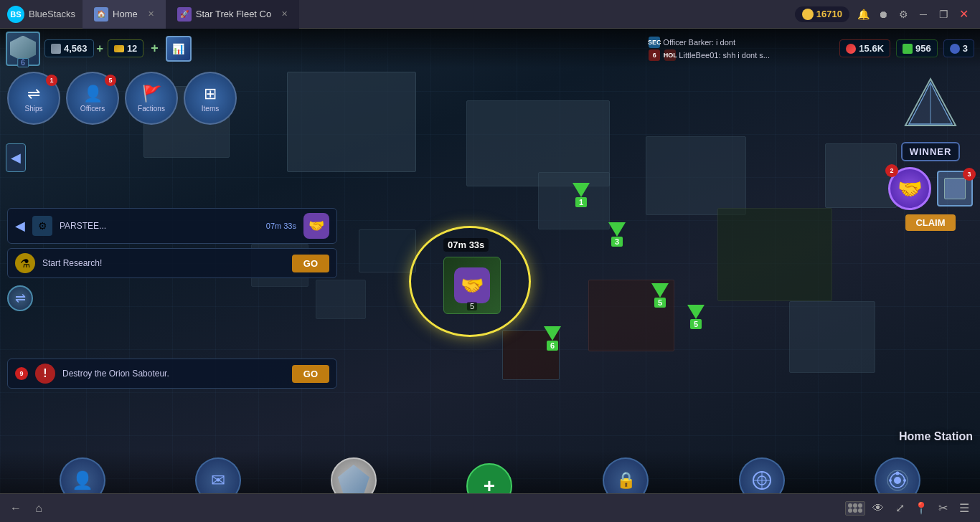 The image size is (980, 522). I want to click on quest-handshake-button: 🤝, so click(316, 226).